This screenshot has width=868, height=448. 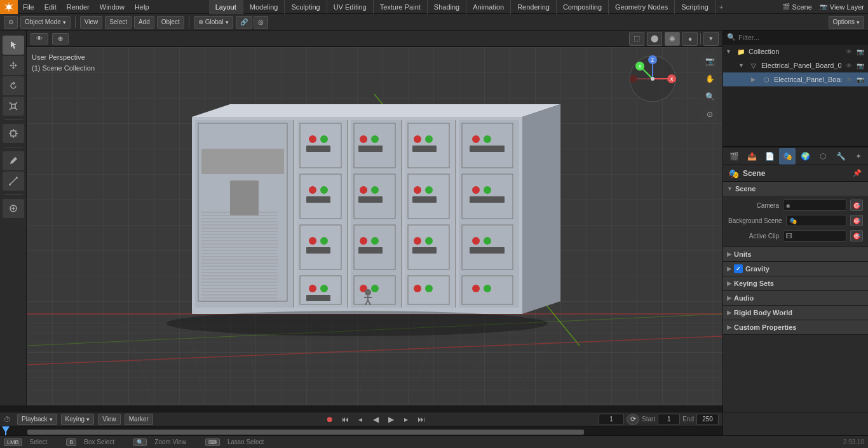 What do you see at coordinates (400, 7) in the screenshot?
I see `tab-texture-paint: Texture Paint` at bounding box center [400, 7].